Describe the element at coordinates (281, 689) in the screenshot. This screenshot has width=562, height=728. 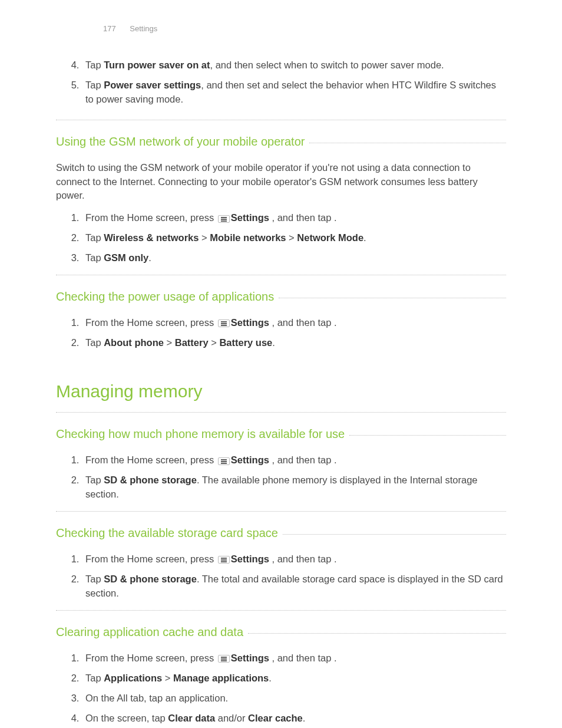
I see `clear-cache-steps: From the Home screen, press Settings , a…` at that location.